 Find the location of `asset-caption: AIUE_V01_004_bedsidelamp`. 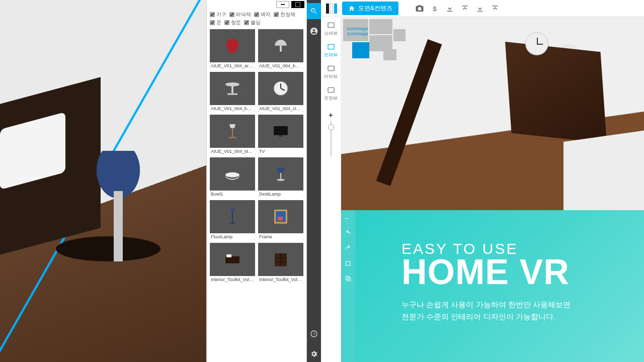

asset-caption: AIUE_V01_004_bedsidelamp is located at coordinates (281, 65).